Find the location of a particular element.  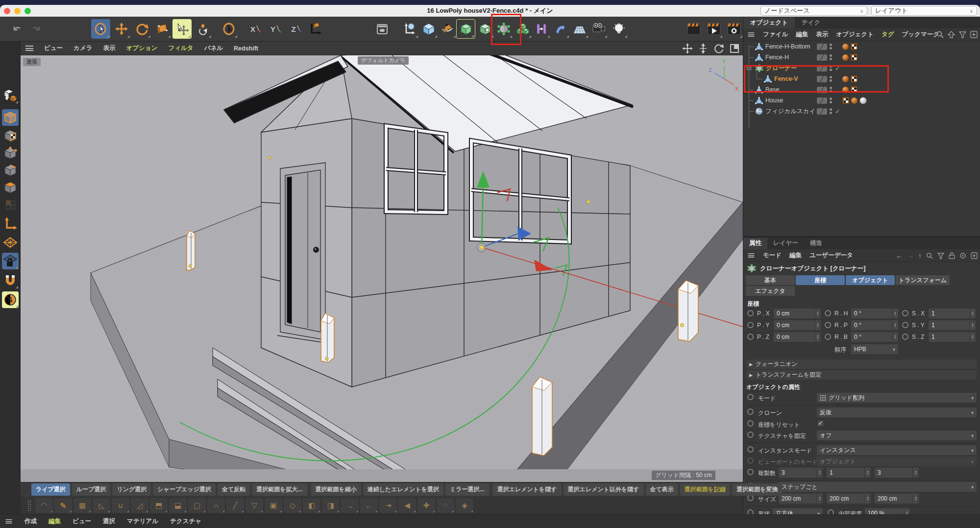

invert-all-command: 全て反転 is located at coordinates (234, 490).